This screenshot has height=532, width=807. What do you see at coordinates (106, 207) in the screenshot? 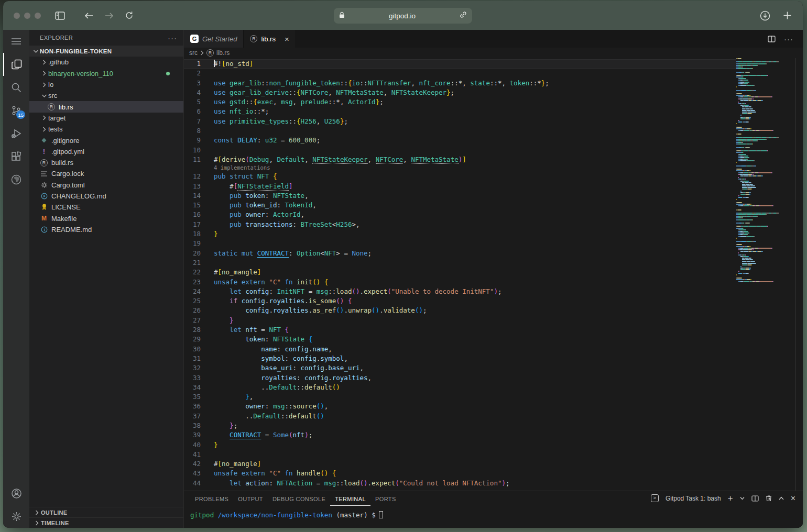
I see `tree-file-LICENSE: LICENSE` at bounding box center [106, 207].